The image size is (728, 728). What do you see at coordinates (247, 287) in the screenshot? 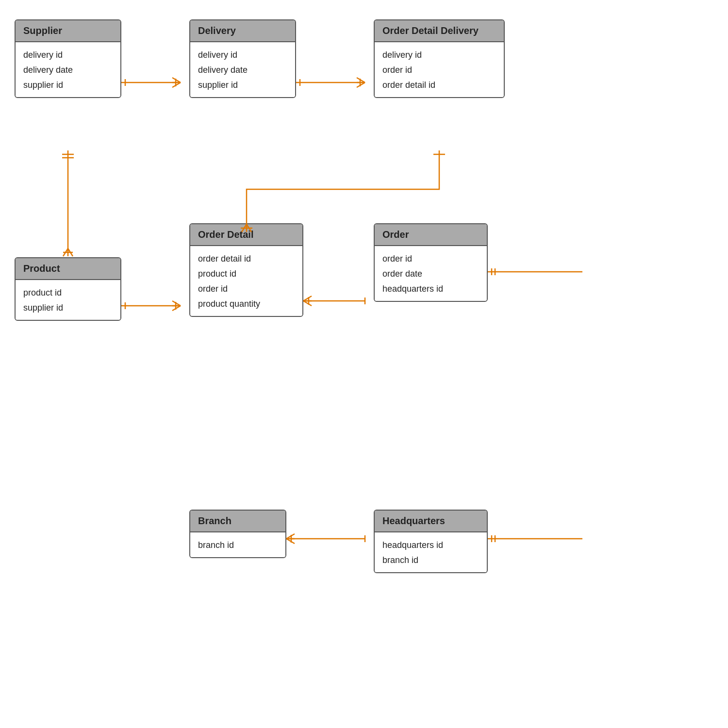
I see `od-field-3: order id` at bounding box center [247, 287].